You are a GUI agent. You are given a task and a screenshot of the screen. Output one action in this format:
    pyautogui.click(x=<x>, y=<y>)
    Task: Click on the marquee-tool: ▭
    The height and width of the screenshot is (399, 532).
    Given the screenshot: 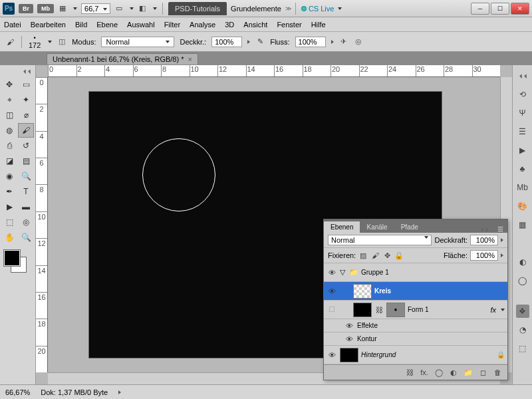 What is the action you would take?
    pyautogui.click(x=26, y=84)
    